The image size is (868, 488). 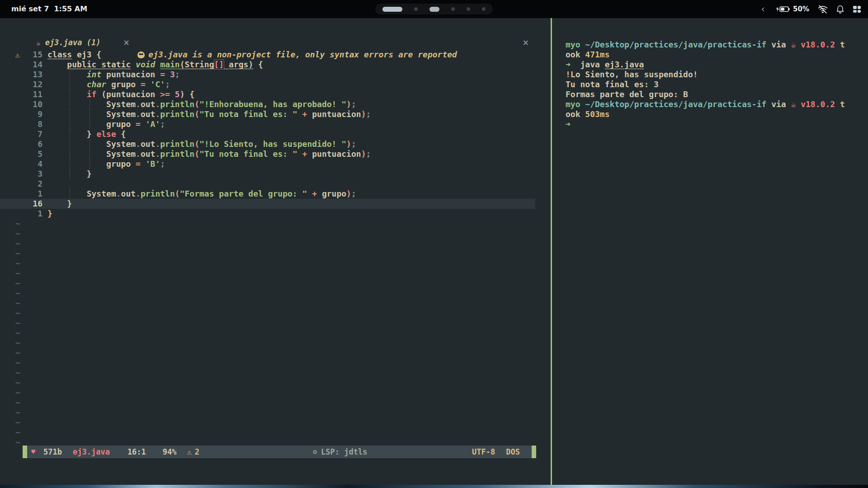 What do you see at coordinates (275, 134) in the screenshot?
I see `code-line-7: 7 } else {` at bounding box center [275, 134].